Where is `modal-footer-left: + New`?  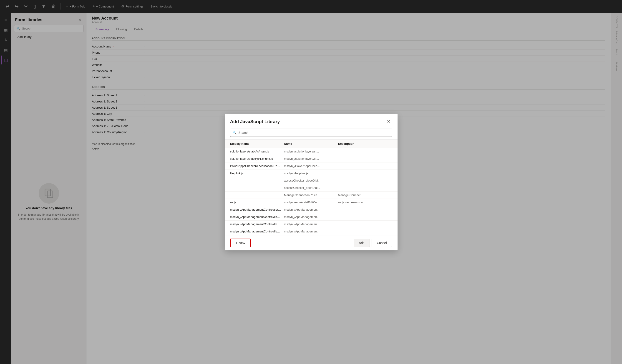
modal-footer-left: + New is located at coordinates (240, 243).